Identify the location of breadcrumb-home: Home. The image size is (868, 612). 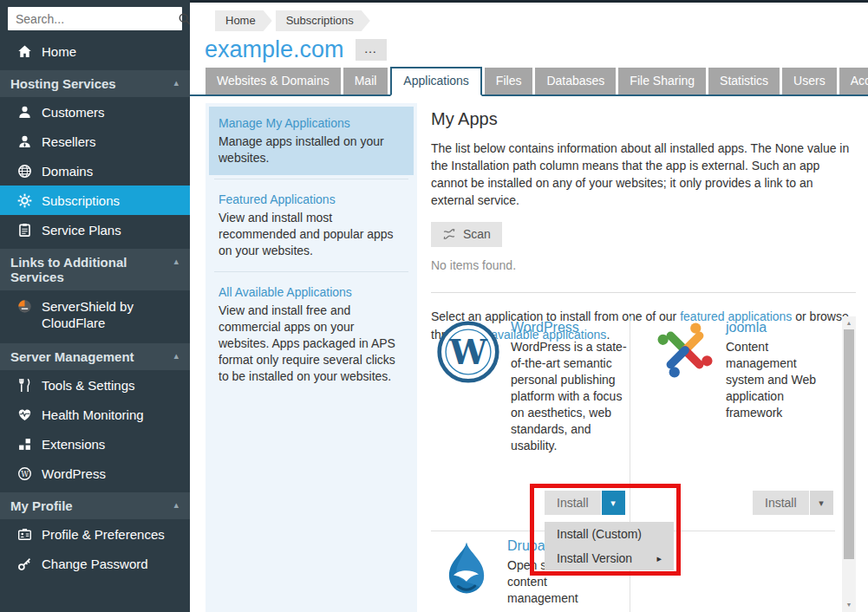
(244, 21).